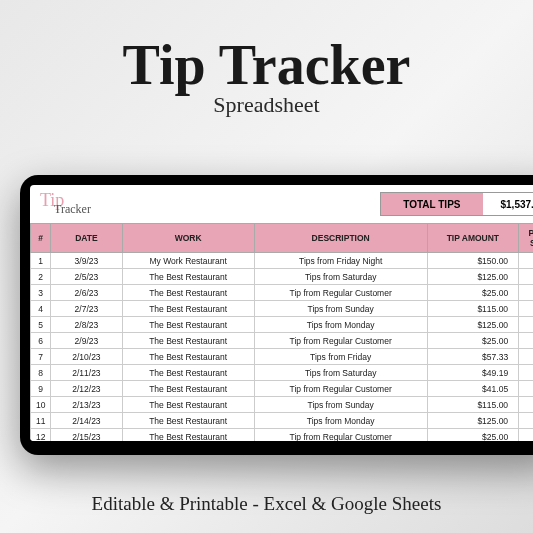  Describe the element at coordinates (473, 389) in the screenshot. I see `cell-tip-amount: $41.05` at that location.